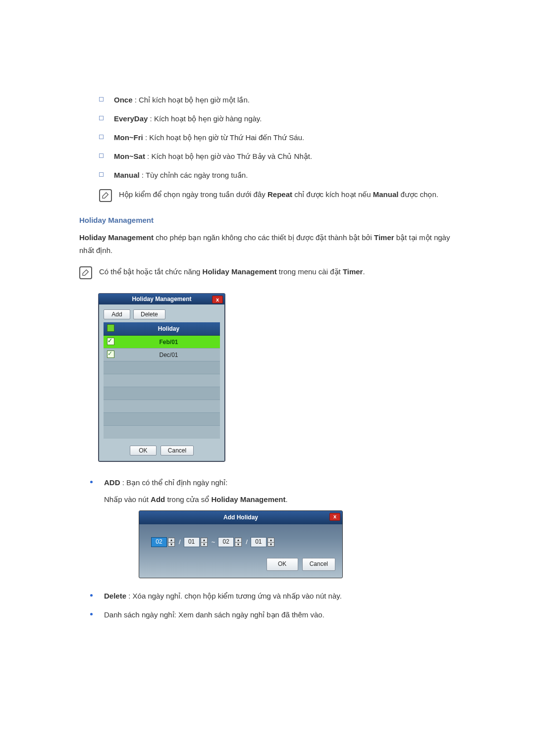  Describe the element at coordinates (161, 377) in the screenshot. I see `holiday-management-window: Holiday Management x Add Delete Holiday …` at that location.